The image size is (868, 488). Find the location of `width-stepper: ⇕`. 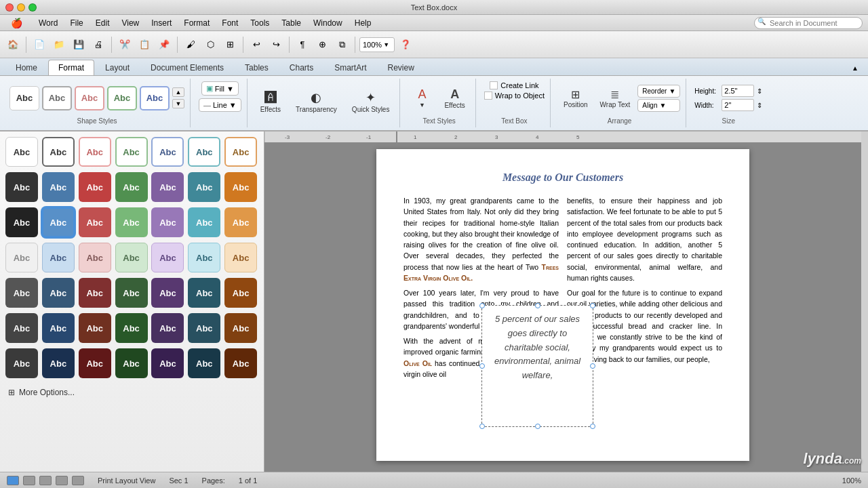

width-stepper: ⇕ is located at coordinates (760, 106).